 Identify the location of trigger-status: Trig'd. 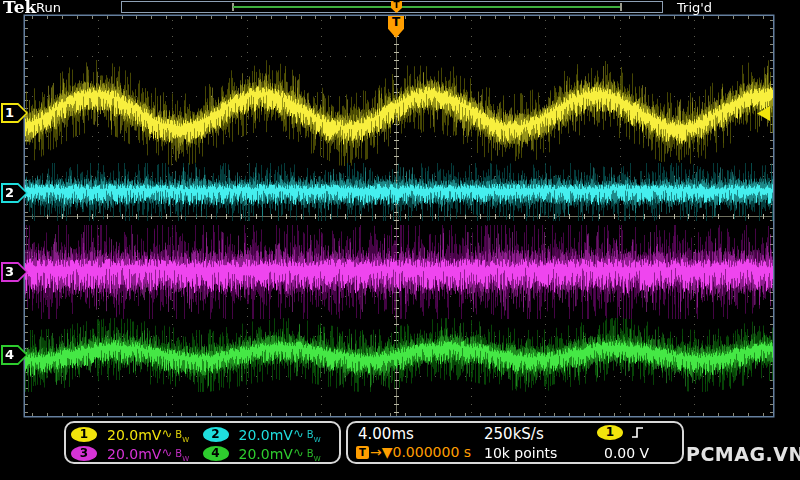
(694, 8).